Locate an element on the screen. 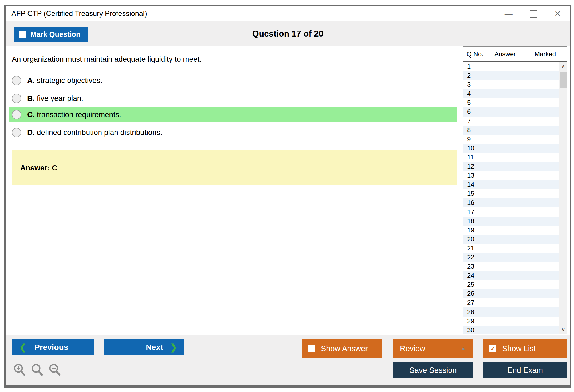  question-list-row: 20 is located at coordinates (511, 239).